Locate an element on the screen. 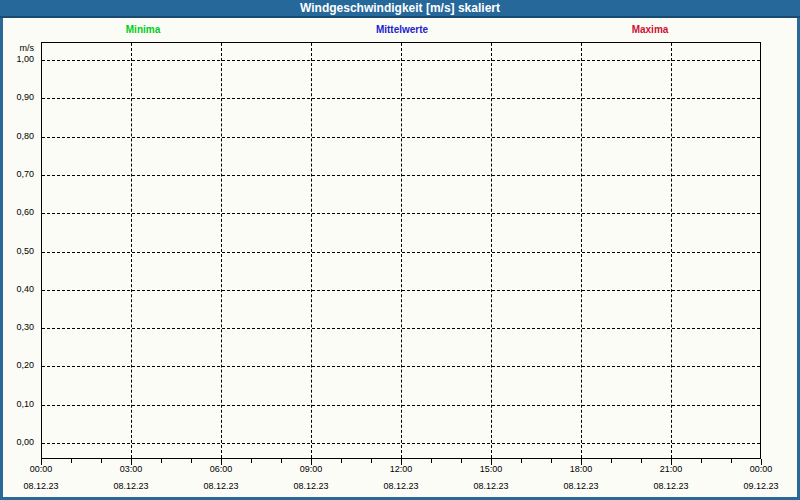 This screenshot has height=500, width=800. chart-title: Windgeschwindigkeit [m/s] skaliert is located at coordinates (400, 8).